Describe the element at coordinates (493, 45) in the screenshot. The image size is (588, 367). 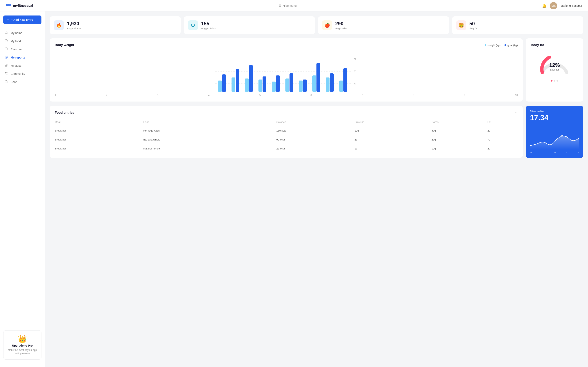
I see `legend-weight: weight (kg)` at that location.